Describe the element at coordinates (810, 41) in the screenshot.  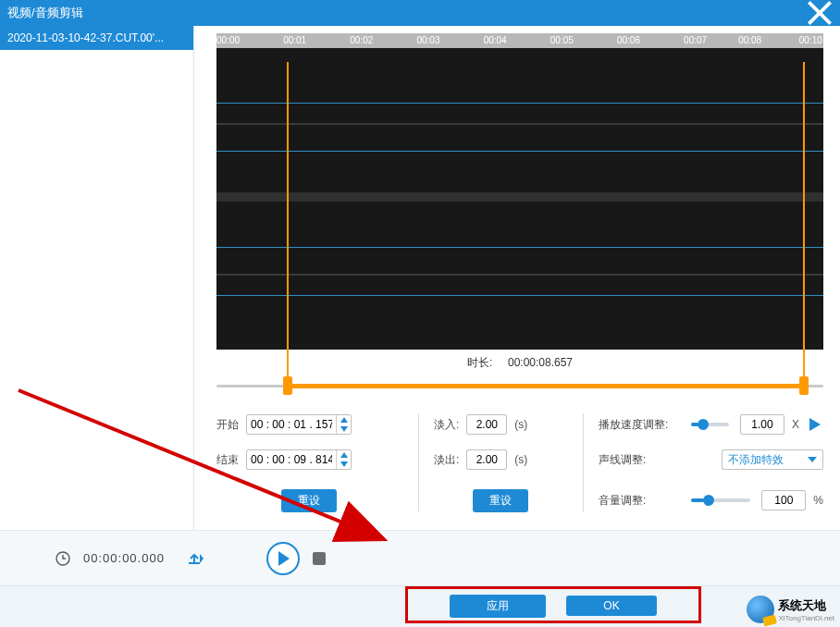
I see `ruler-tick: 00:10` at that location.